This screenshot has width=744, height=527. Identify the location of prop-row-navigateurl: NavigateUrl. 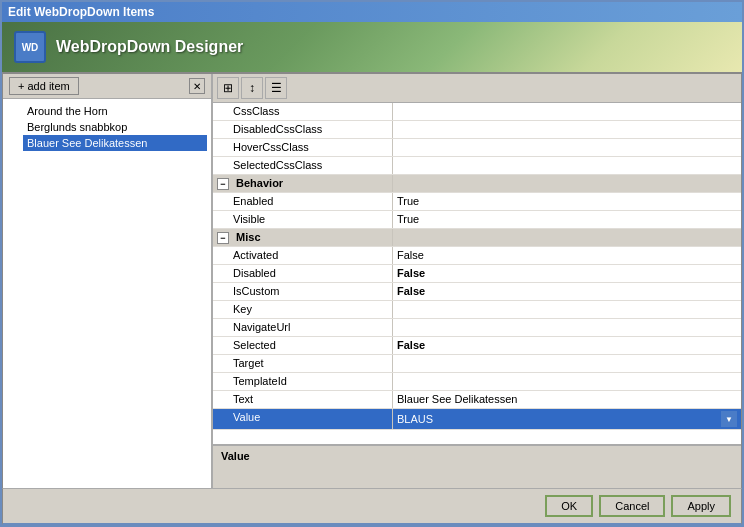
(477, 328).